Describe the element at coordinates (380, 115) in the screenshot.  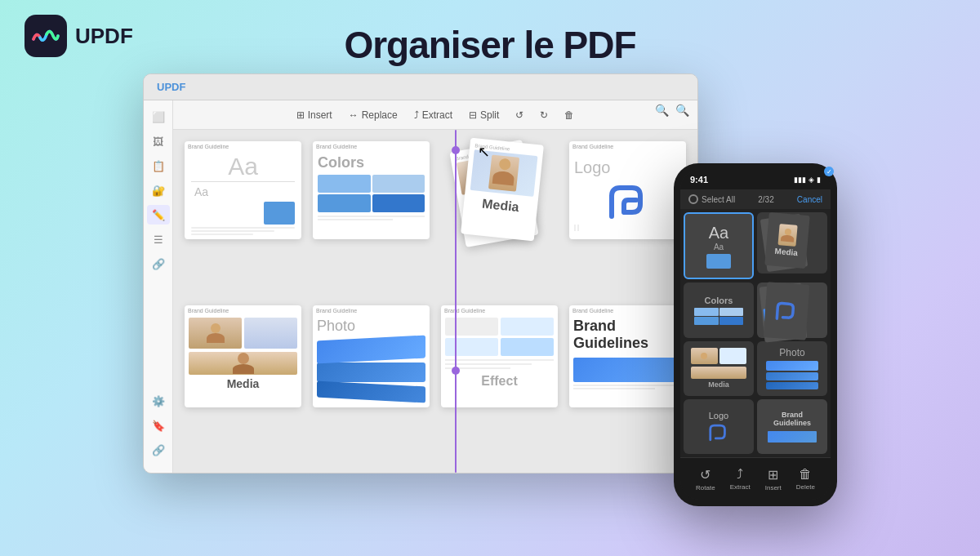
I see `replace-label: Replace` at that location.